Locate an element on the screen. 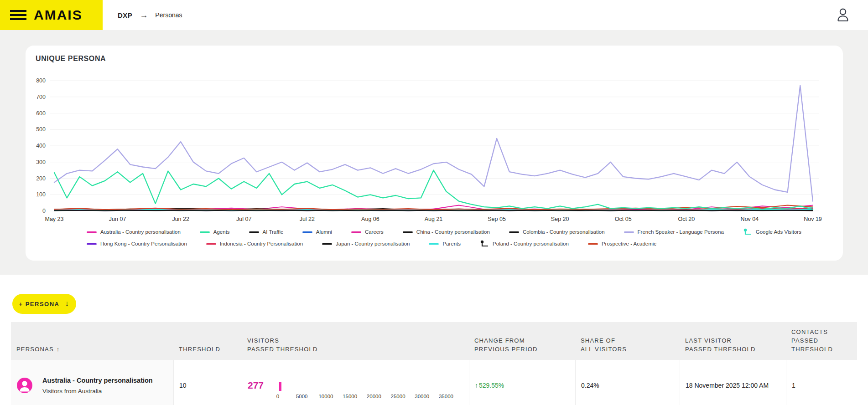 The image size is (868, 405). column-header-last-visitor: LAST VISITOR PASSED THRESHOLD is located at coordinates (733, 348).